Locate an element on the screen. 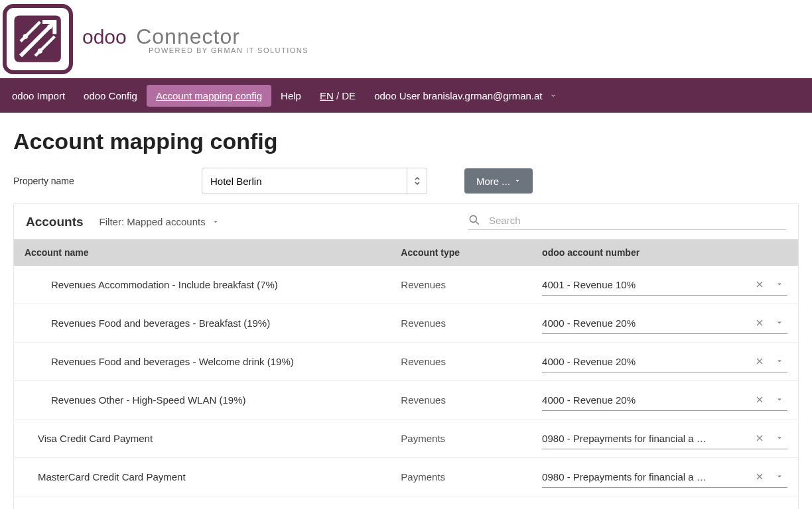 The image size is (812, 509). logo is located at coordinates (38, 39).